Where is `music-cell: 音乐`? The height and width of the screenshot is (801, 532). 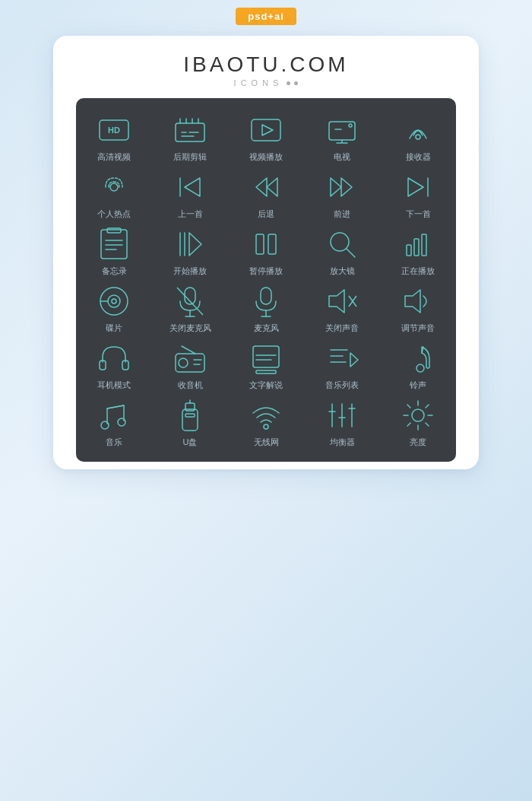
music-cell: 音乐 is located at coordinates (114, 423).